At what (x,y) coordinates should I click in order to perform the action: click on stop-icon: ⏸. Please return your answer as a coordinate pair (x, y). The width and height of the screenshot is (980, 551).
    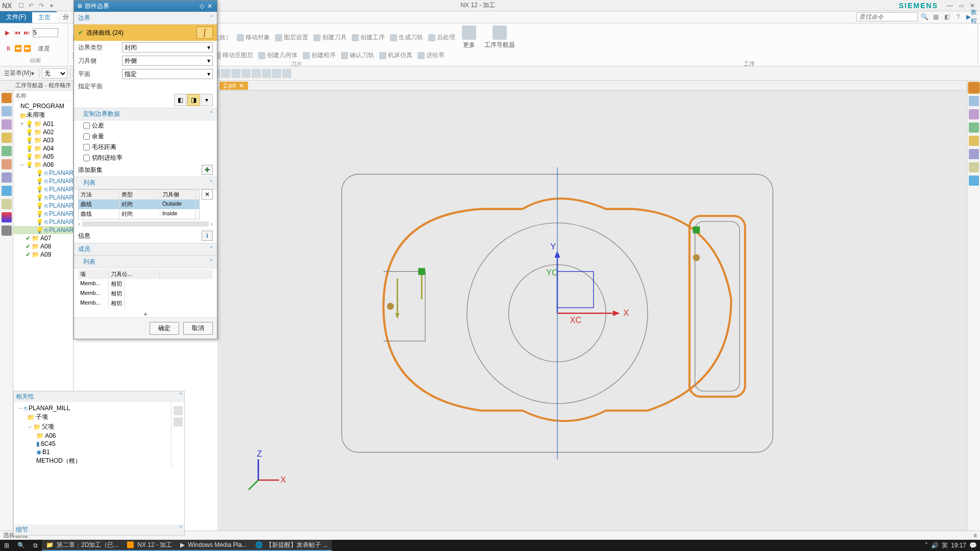
    Looking at the image, I should click on (9, 48).